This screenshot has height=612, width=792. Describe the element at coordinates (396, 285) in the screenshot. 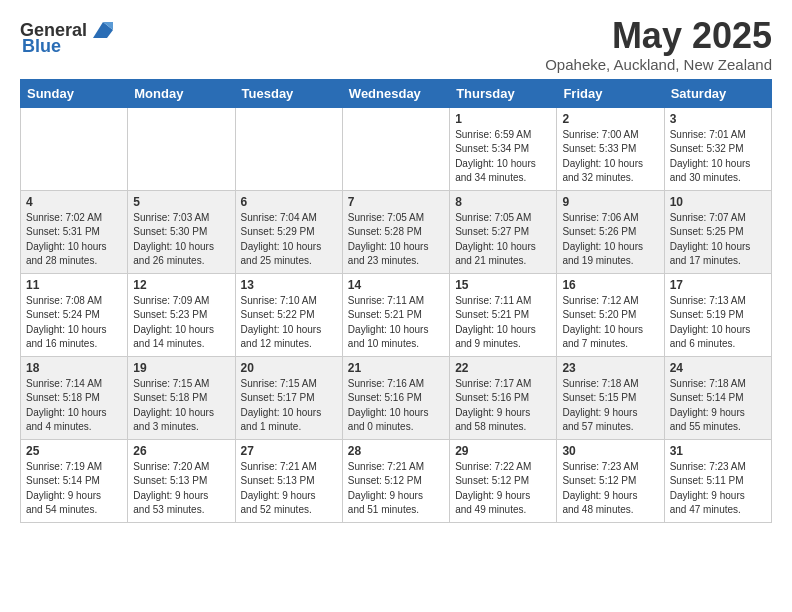

I see `day-number: 14` at that location.